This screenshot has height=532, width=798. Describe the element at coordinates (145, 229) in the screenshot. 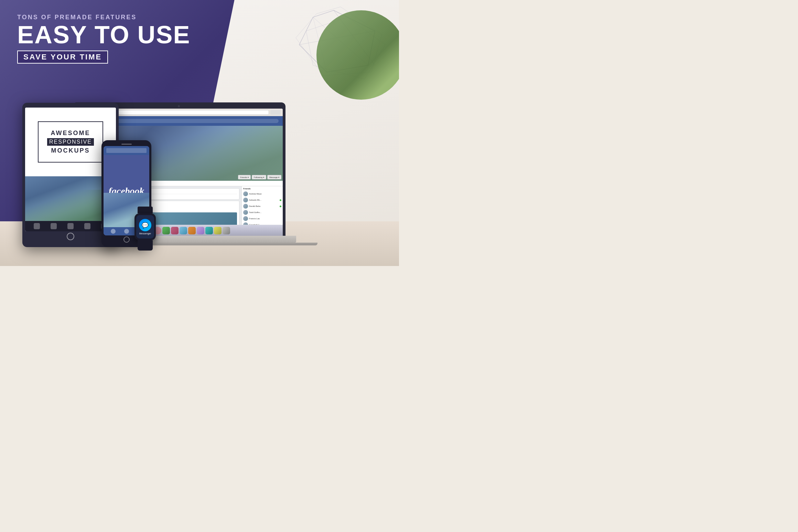

I see `apple-watch-device: 💬 Messenger` at that location.